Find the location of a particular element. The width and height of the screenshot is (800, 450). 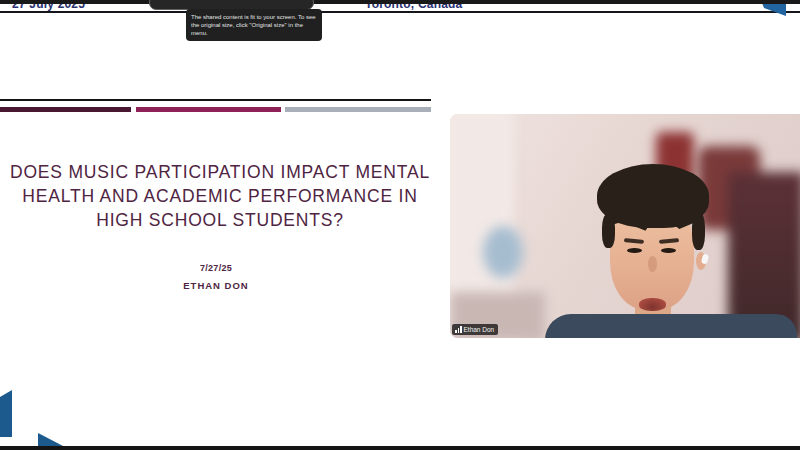

blue-deco-bar is located at coordinates (6, 414).